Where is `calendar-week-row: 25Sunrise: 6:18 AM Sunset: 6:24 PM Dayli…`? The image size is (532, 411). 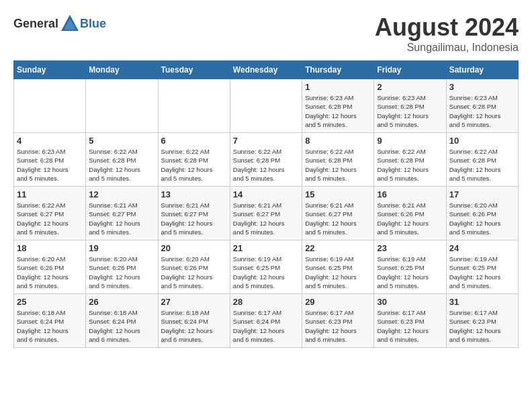 calendar-week-row: 25Sunrise: 6:18 AM Sunset: 6:24 PM Dayli… is located at coordinates (266, 321).